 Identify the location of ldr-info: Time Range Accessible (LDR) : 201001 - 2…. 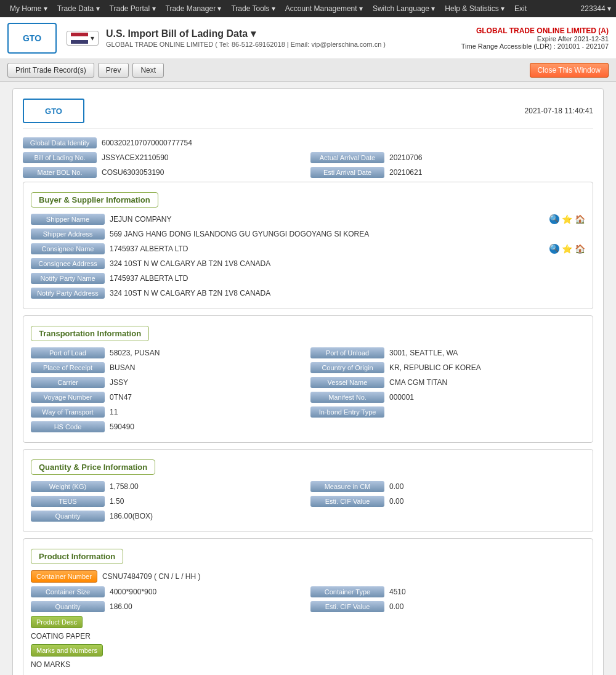
(535, 46).